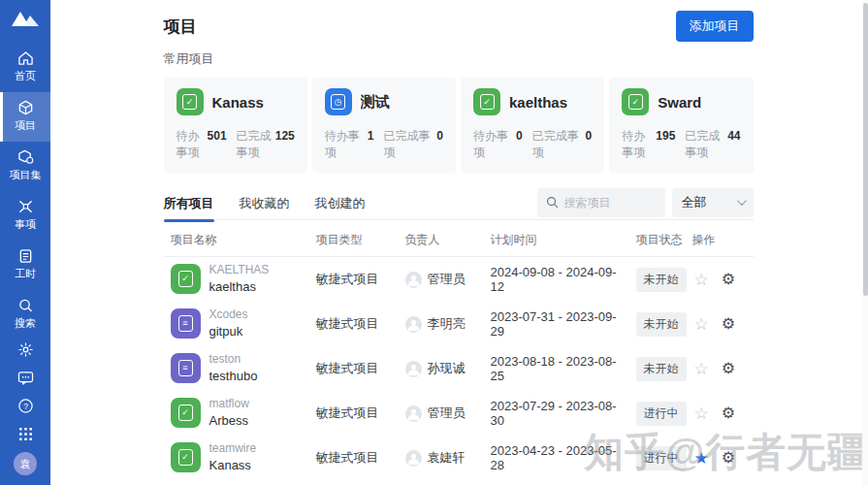 The height and width of the screenshot is (485, 868). I want to click on project-set-icon, so click(25, 157).